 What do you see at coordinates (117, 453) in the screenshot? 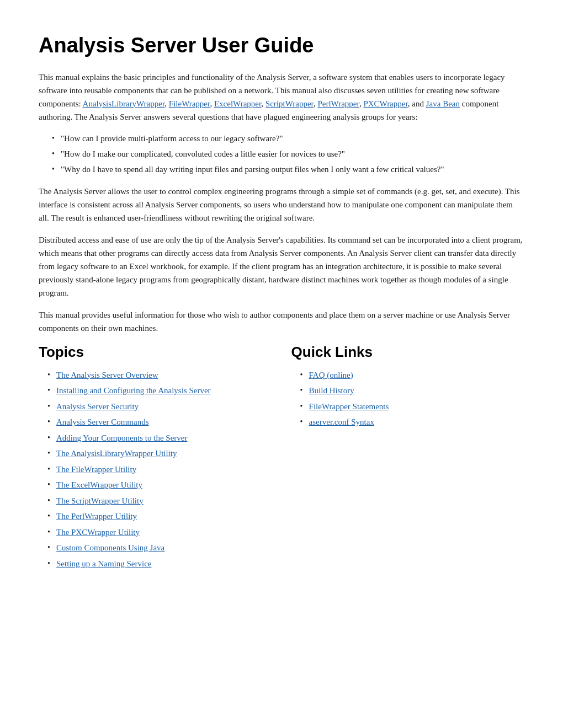
I see `topic-link-6: The AnalysisLibraryWrapper Utility` at bounding box center [117, 453].